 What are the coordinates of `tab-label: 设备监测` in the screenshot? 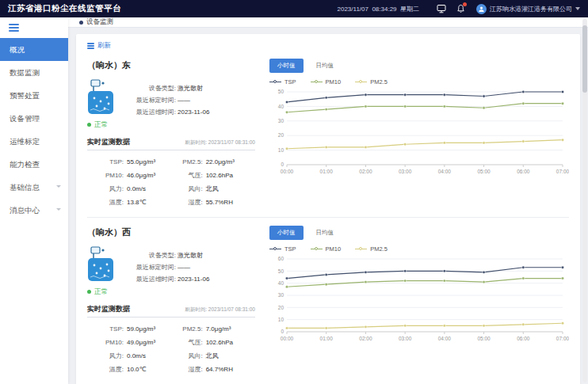 It's located at (100, 22).